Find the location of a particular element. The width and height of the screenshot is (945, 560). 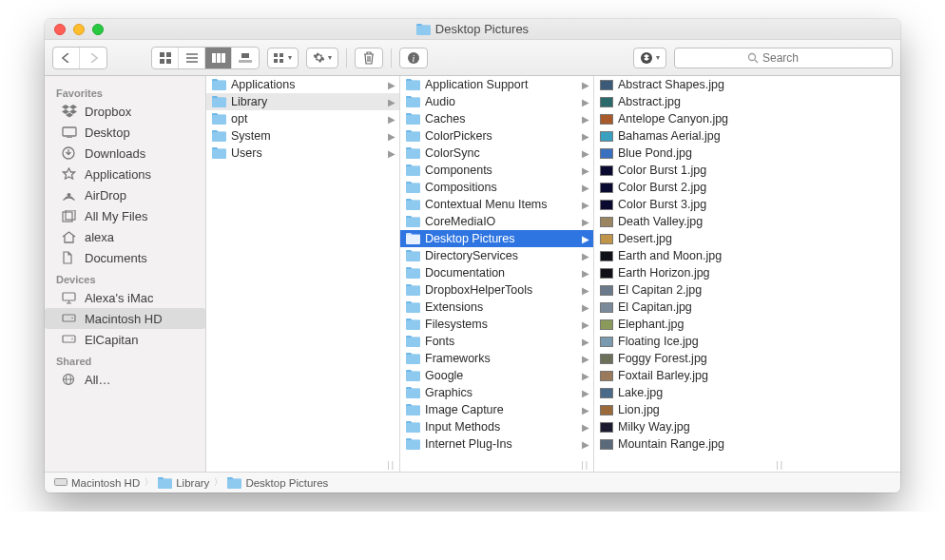

list-item: Documentation▶ is located at coordinates (496, 273).